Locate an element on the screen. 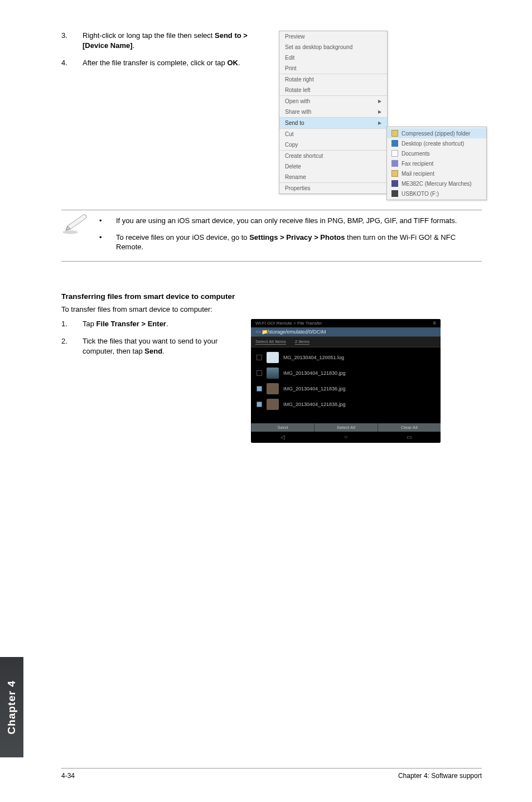  back-icon: << is located at coordinates (259, 332).